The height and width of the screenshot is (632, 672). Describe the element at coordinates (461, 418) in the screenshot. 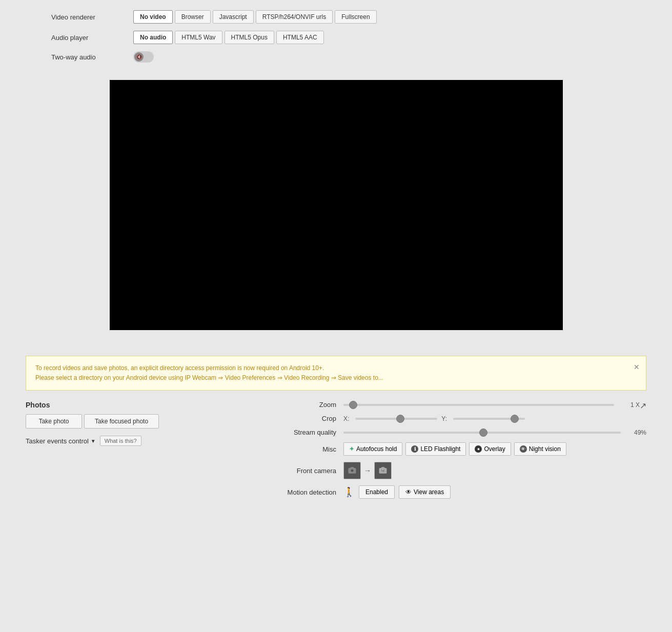

I see `crop-row: Crop X: Y:` at that location.